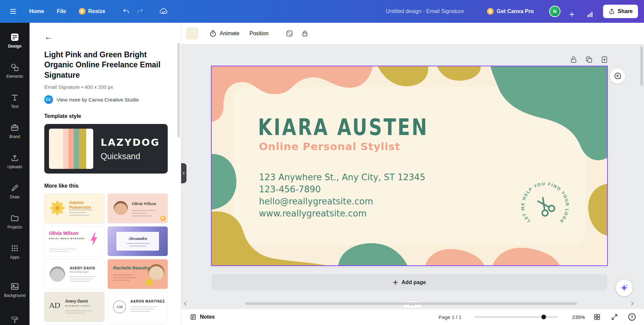 This screenshot has width=644, height=325. I want to click on share-icon, so click(612, 11).